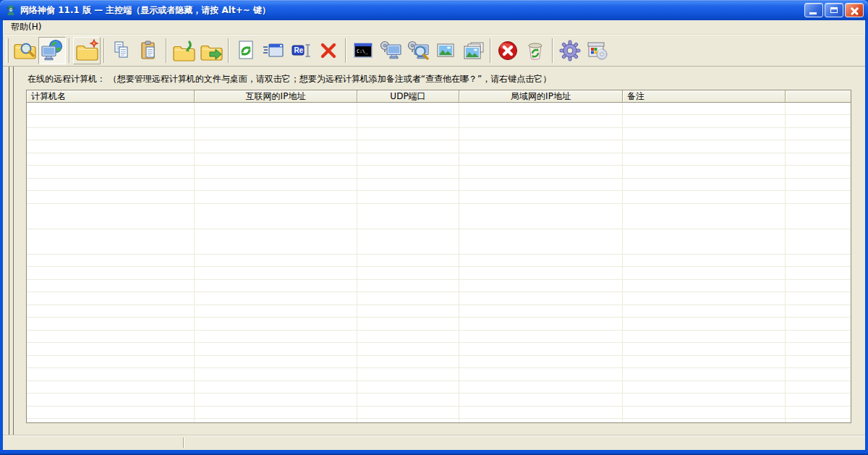 The image size is (868, 455). What do you see at coordinates (434, 443) in the screenshot?
I see `statusbar` at bounding box center [434, 443].